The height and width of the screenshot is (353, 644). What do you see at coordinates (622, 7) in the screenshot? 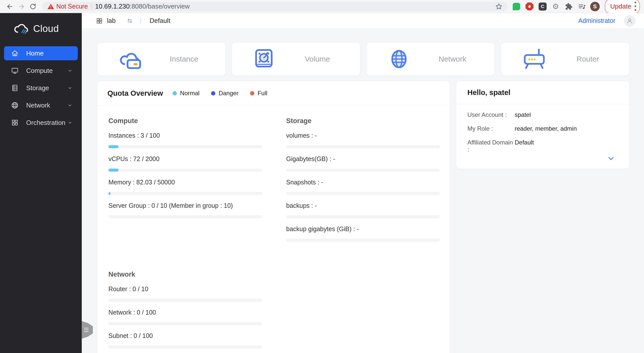
I see `browser-update-button: Update •••` at bounding box center [622, 7].